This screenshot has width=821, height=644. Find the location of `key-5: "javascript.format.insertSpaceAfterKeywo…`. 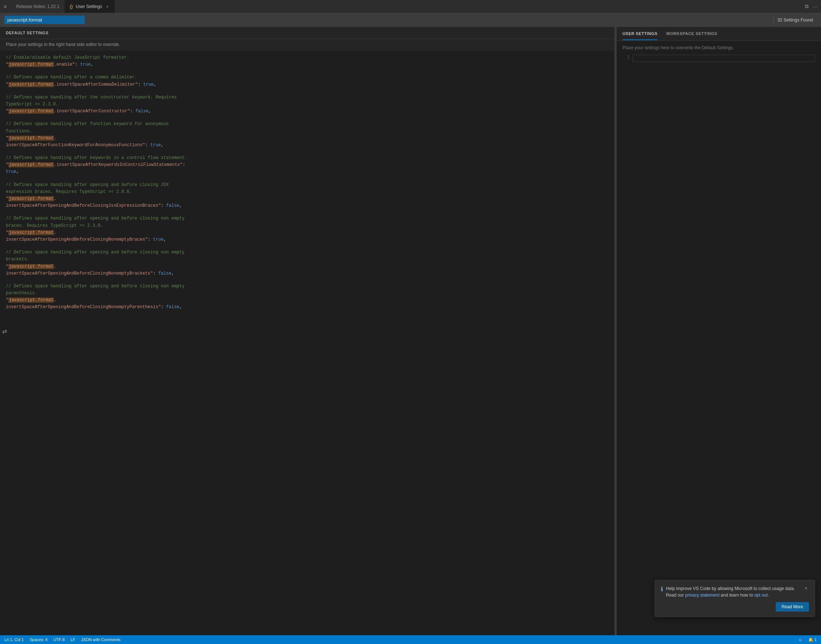

key-5: "javascript.format.insertSpaceAfterKeywo… is located at coordinates (94, 165).